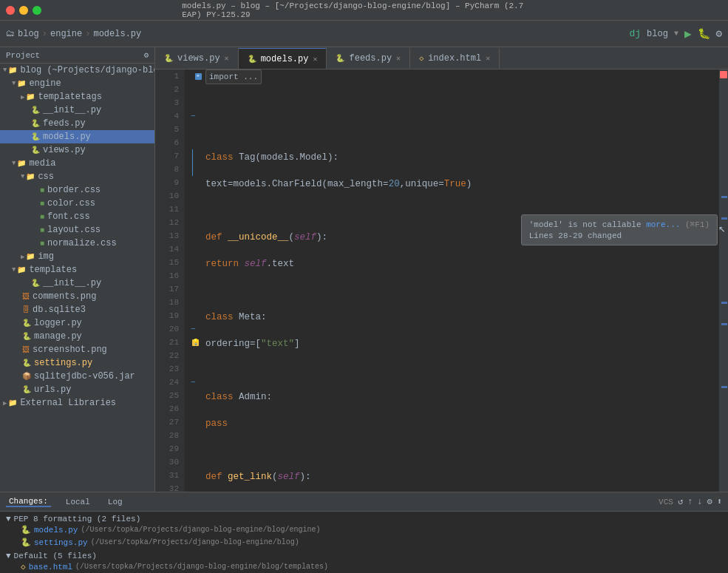  Describe the element at coordinates (23, 55) in the screenshot. I see `panel-title: Project` at that location.